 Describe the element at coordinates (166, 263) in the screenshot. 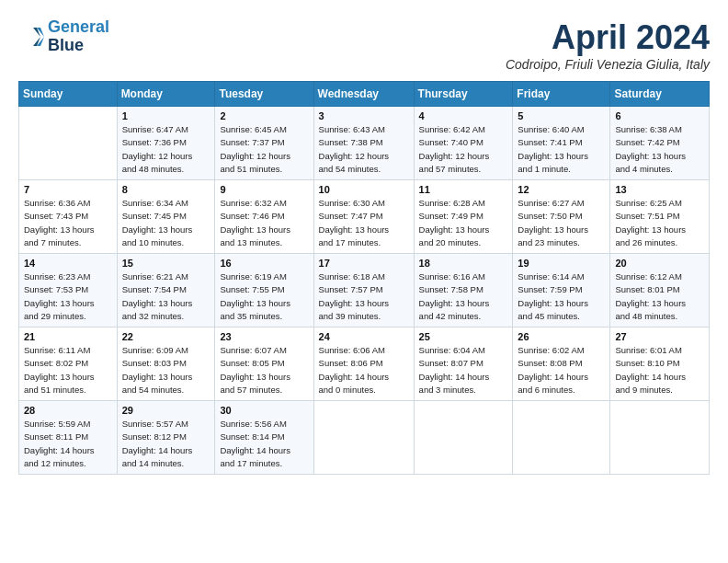

I see `day-number: 15` at that location.